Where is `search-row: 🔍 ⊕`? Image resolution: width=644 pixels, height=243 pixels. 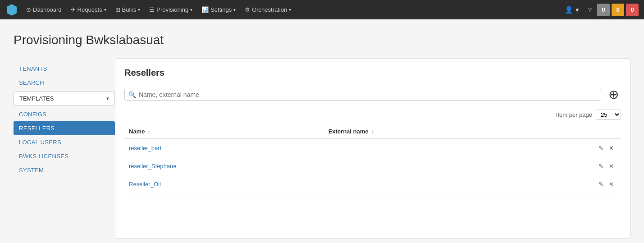 search-row: 🔍 ⊕ is located at coordinates (373, 95).